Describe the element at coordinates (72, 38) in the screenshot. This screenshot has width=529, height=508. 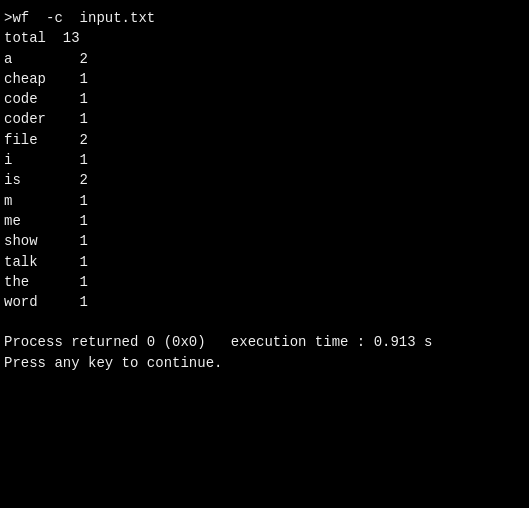
I see `total-value: 13` at that location.